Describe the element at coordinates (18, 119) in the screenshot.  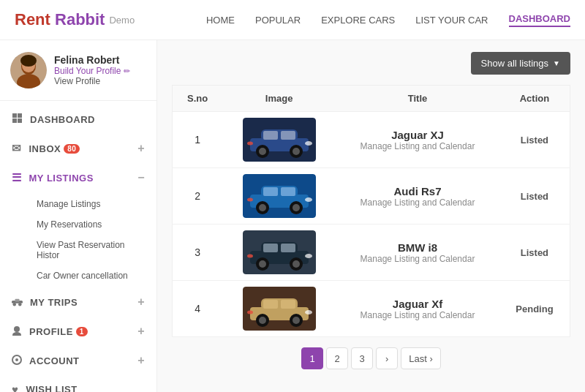
I see `dashboard-icon` at that location.